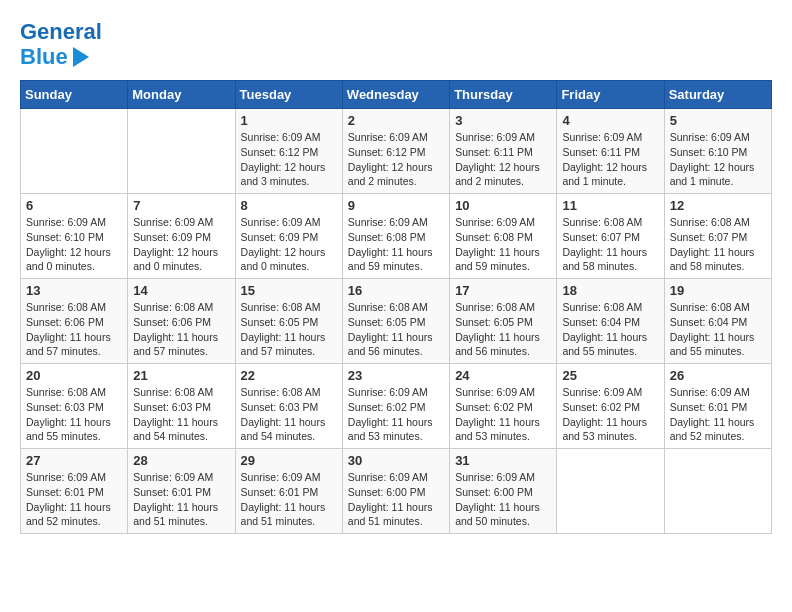  What do you see at coordinates (181, 460) in the screenshot?
I see `day-number: 28` at bounding box center [181, 460].